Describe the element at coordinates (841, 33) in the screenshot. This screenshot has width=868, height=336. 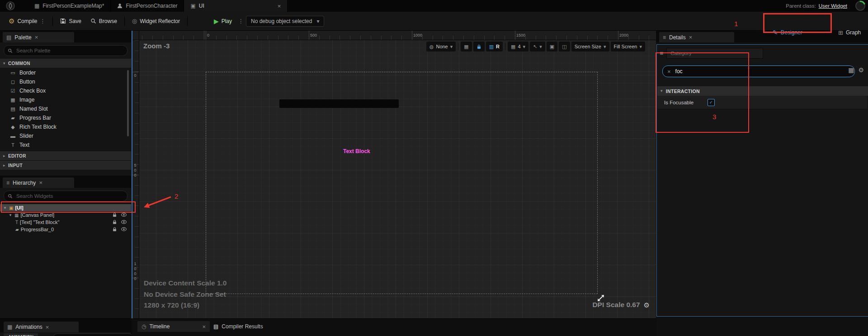
I see `graph-icon: ⊞` at that location.